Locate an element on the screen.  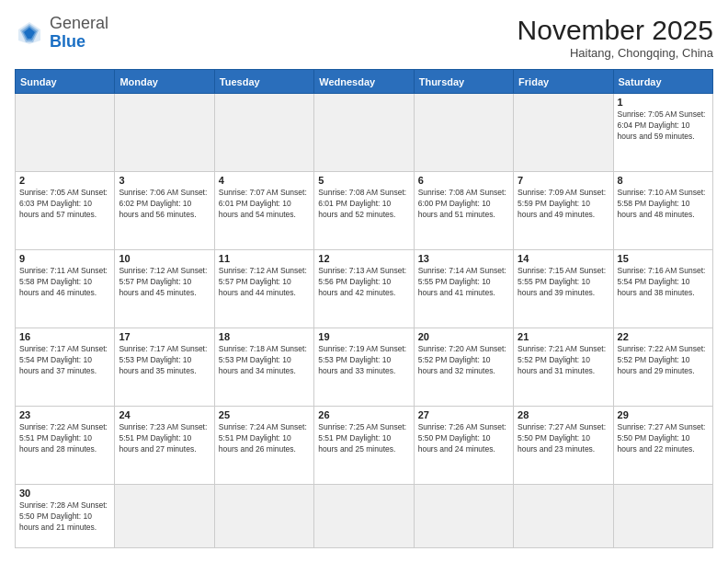
day-info: Sunrise: 7:13 AM Sunset: 5:56 PM Dayligh… is located at coordinates (364, 282).